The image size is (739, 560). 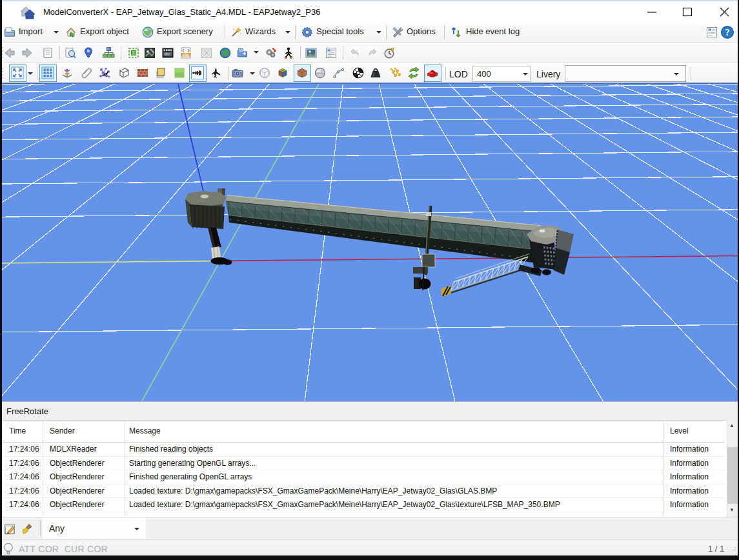 What do you see at coordinates (187, 55) in the screenshot?
I see `svg-text: XML` at bounding box center [187, 55].